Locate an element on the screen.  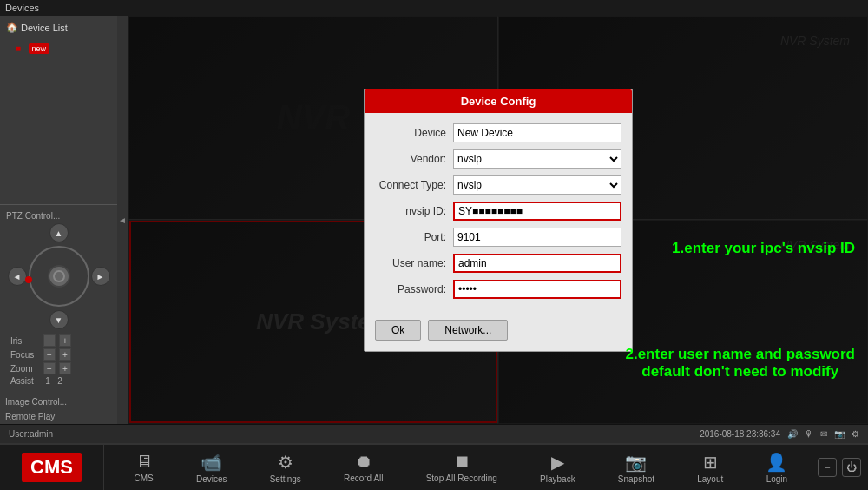
playback-label: Playback is located at coordinates (557, 480).